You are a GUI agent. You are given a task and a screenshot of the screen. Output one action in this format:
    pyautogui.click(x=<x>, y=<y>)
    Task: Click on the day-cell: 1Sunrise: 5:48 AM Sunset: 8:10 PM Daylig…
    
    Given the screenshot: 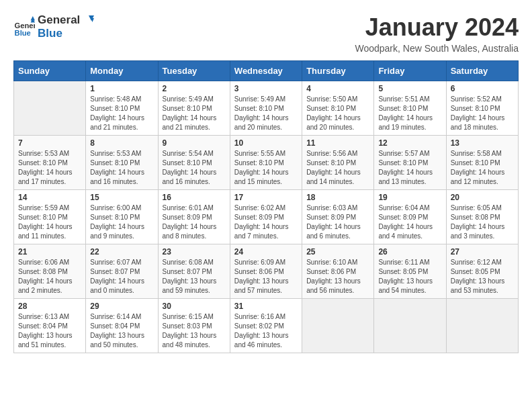 What is the action you would take?
    pyautogui.click(x=122, y=109)
    